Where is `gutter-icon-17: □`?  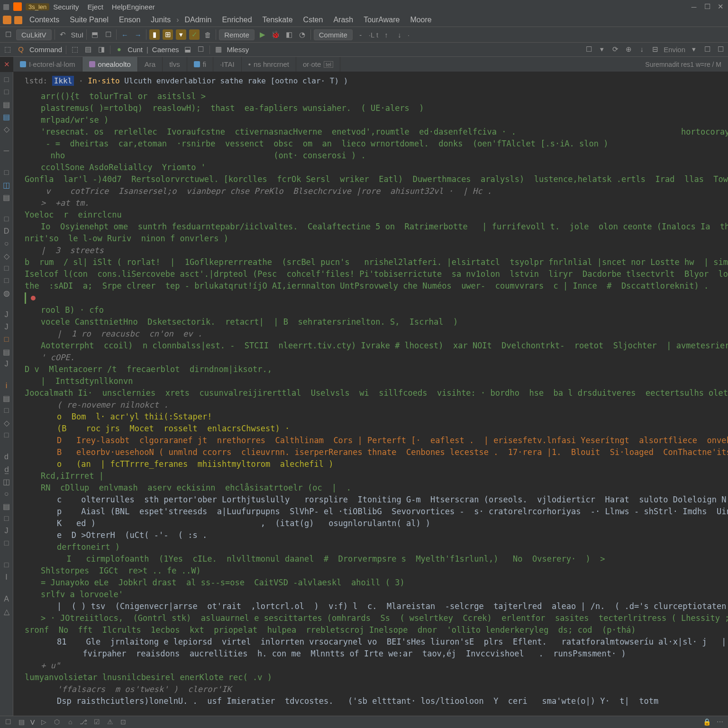 gutter-icon-17: □ is located at coordinates (7, 281).